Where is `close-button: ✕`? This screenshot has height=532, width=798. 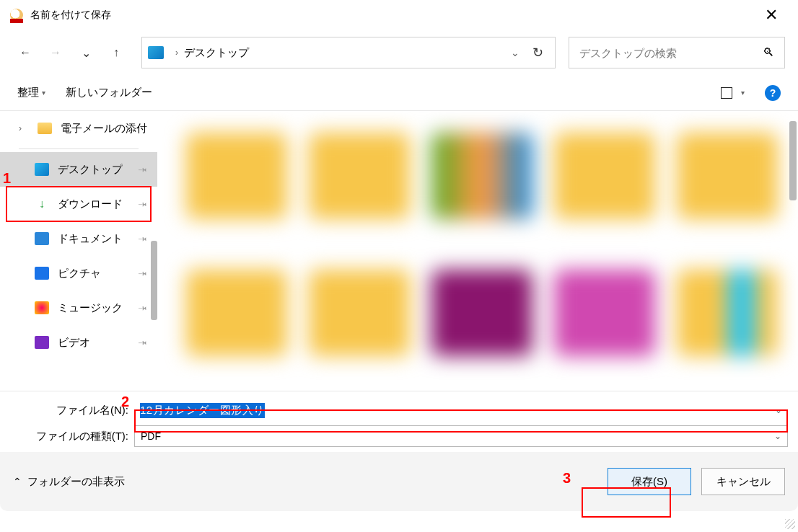
close-button: ✕ is located at coordinates (771, 15).